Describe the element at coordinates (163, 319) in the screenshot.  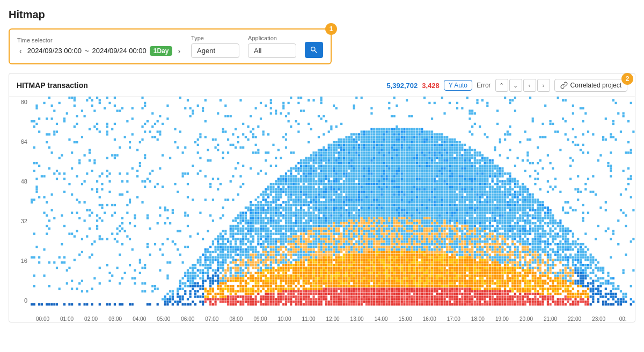
I see `x-label-5: 05:00` at that location.